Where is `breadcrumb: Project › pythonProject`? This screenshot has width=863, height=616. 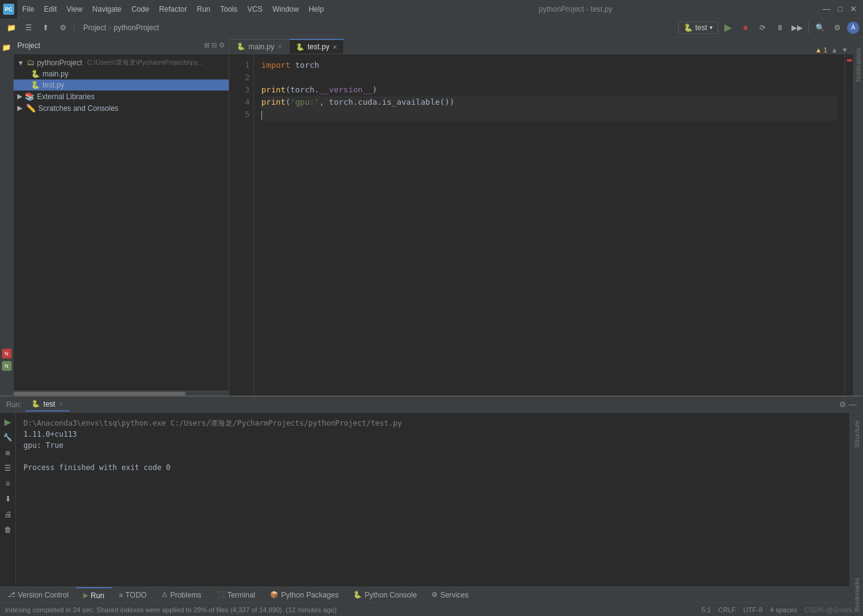 breadcrumb: Project › pythonProject is located at coordinates (229, 28).